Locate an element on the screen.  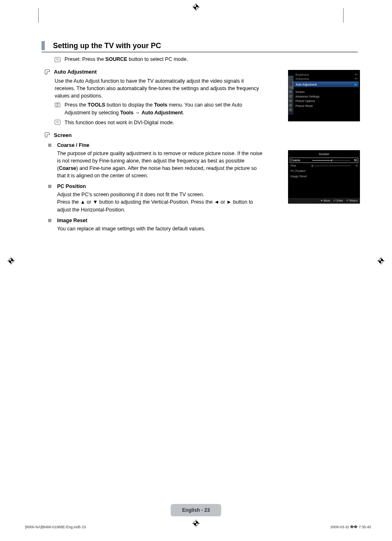
subsection-screen: Screen is located at coordinates (201, 135).